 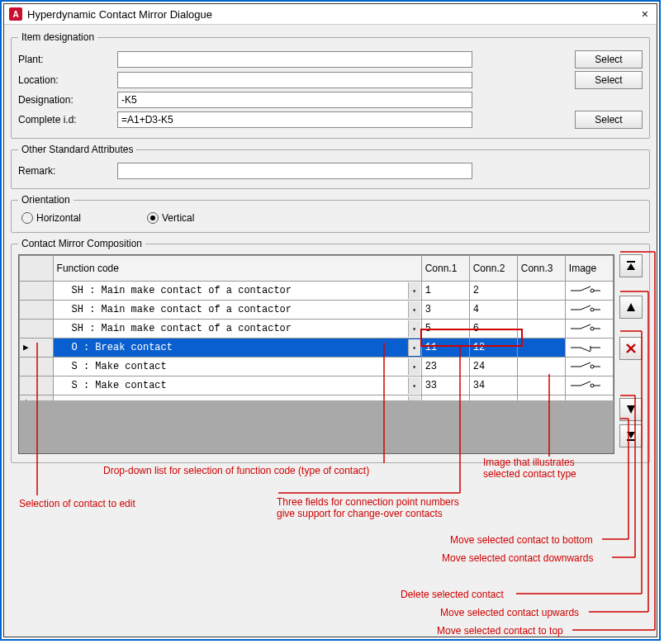 What do you see at coordinates (493, 348) in the screenshot?
I see `cell-c2: 12` at bounding box center [493, 348].